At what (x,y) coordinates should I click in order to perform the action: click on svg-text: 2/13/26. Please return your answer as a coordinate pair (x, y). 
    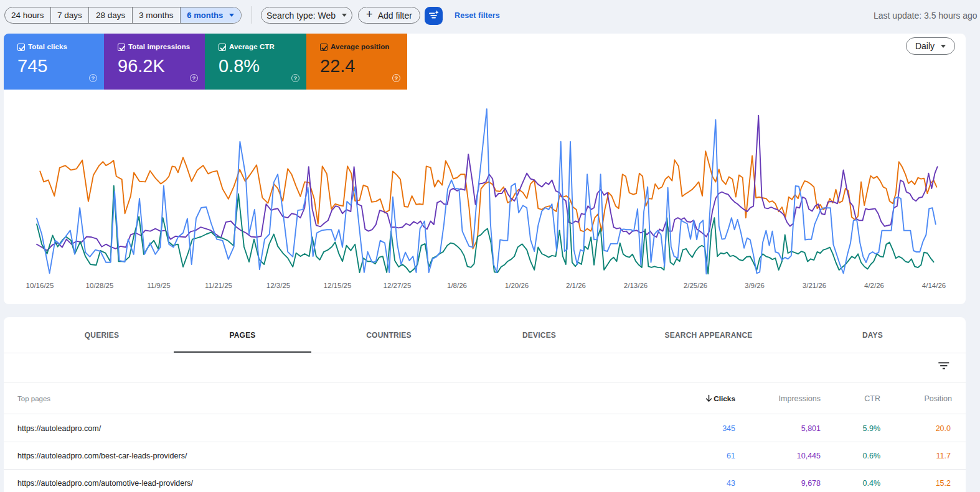
    Looking at the image, I should click on (636, 285).